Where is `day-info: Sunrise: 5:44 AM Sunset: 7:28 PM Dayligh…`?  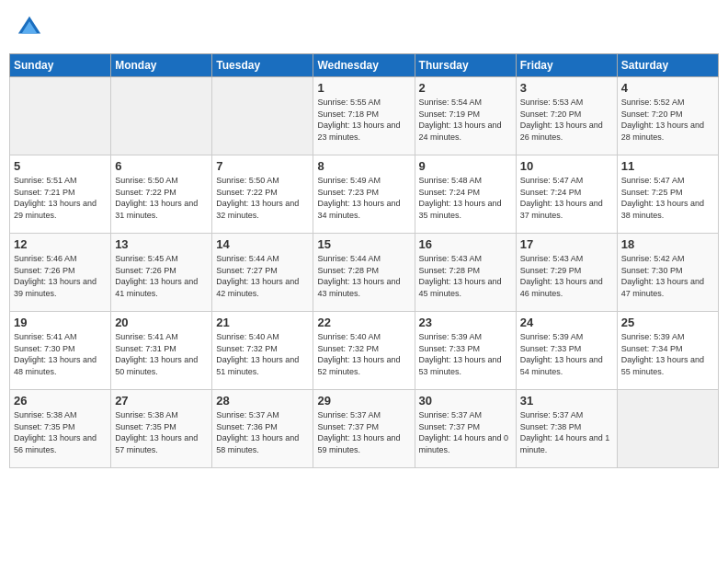
day-info: Sunrise: 5:44 AM Sunset: 7:28 PM Dayligh… is located at coordinates (364, 276).